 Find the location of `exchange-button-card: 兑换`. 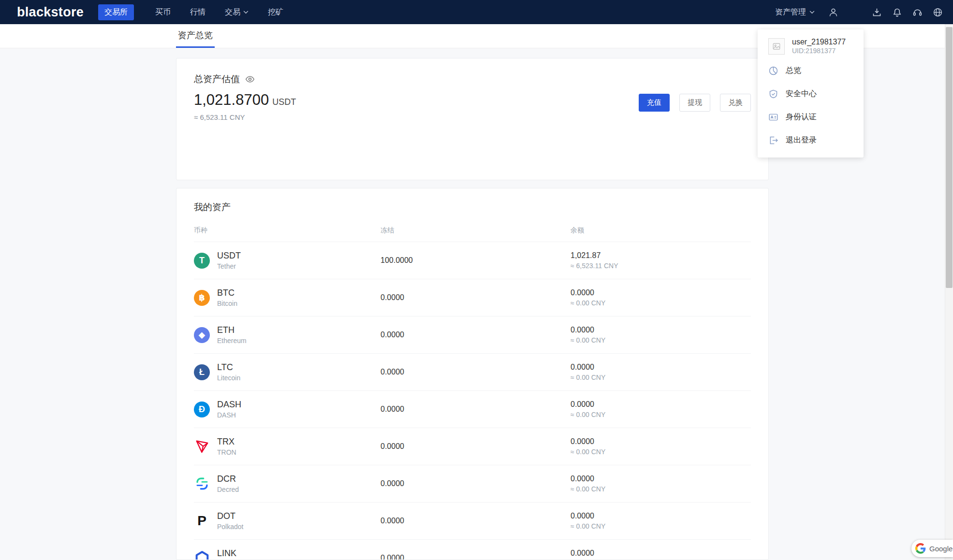

exchange-button-card: 兑换 is located at coordinates (735, 102).